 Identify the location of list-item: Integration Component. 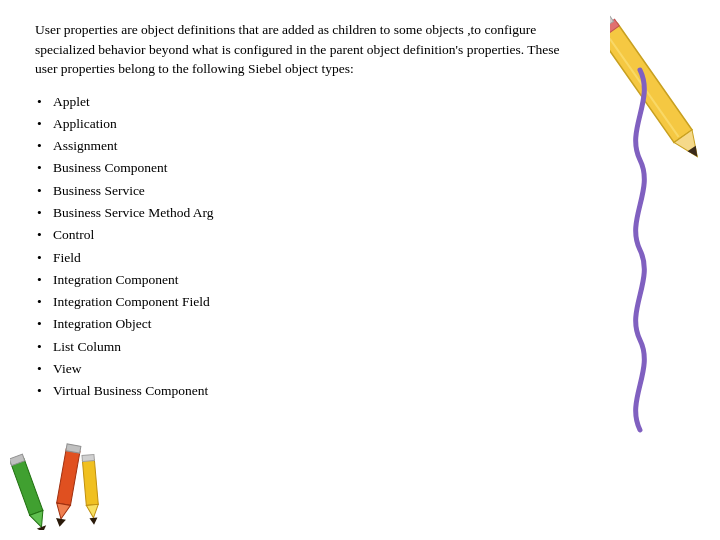
(310, 280).